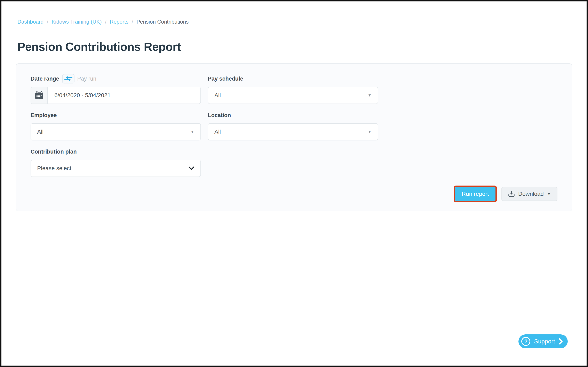 The image size is (588, 367). I want to click on date-mode-toggle-button, so click(68, 79).